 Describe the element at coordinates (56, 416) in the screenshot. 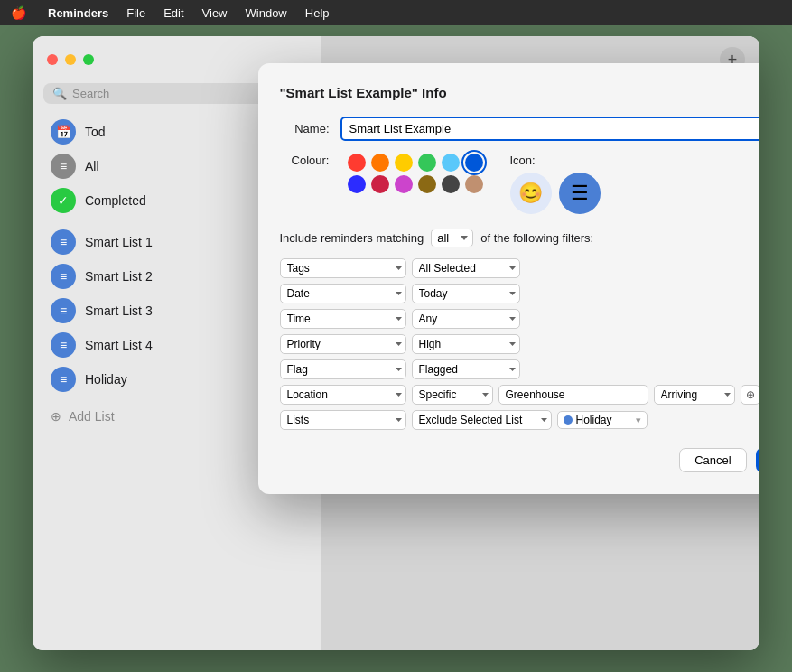

I see `add-list-icon: ⊕` at that location.